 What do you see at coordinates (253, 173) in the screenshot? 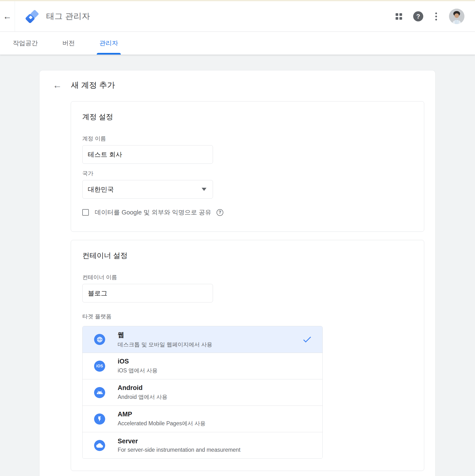
I see `country-label: 국가` at bounding box center [253, 173].